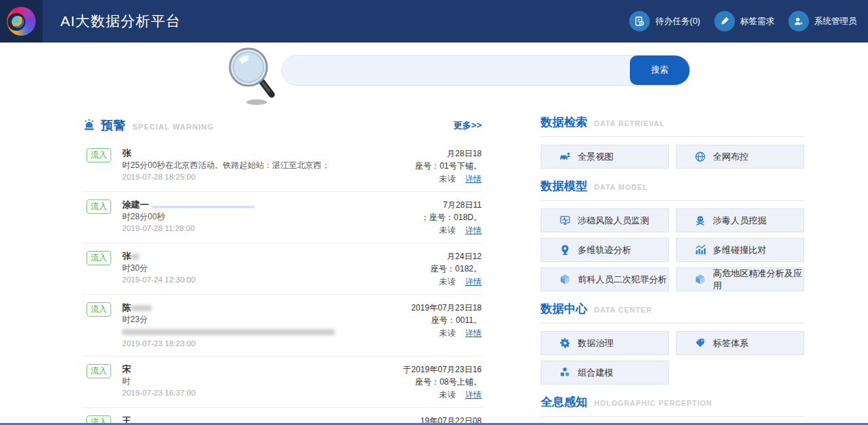 The height and width of the screenshot is (425, 868). I want to click on warning-timestamp: 2019-07-23 18:23:00, so click(240, 344).